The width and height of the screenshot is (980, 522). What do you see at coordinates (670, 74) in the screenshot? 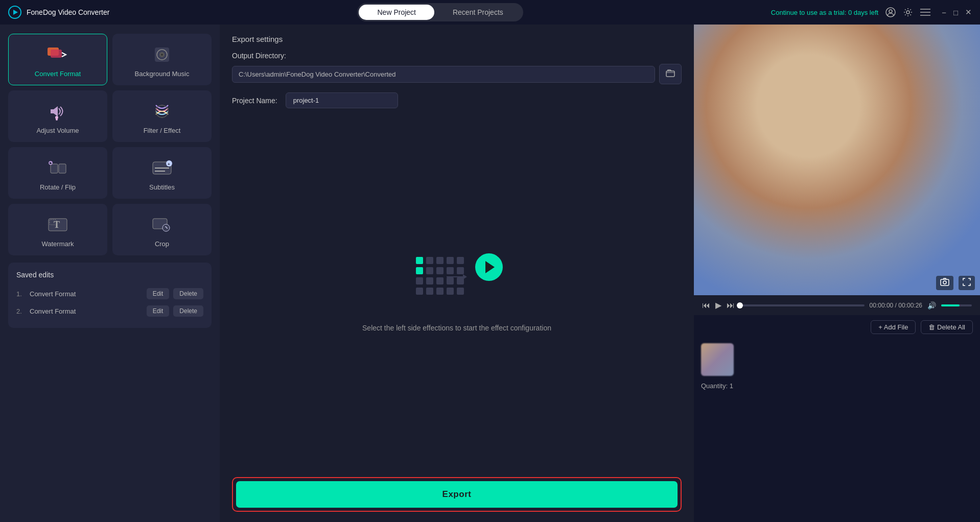
I see `dir-browse-button` at bounding box center [670, 74].